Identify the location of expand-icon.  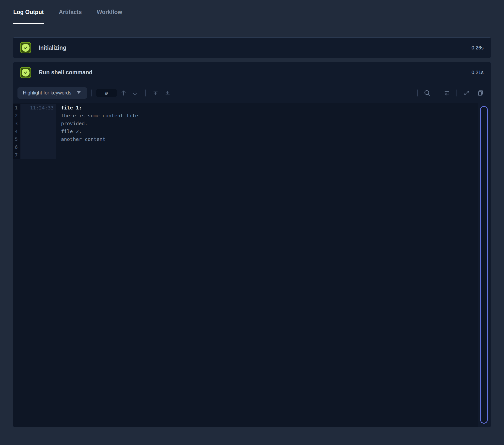
(467, 93).